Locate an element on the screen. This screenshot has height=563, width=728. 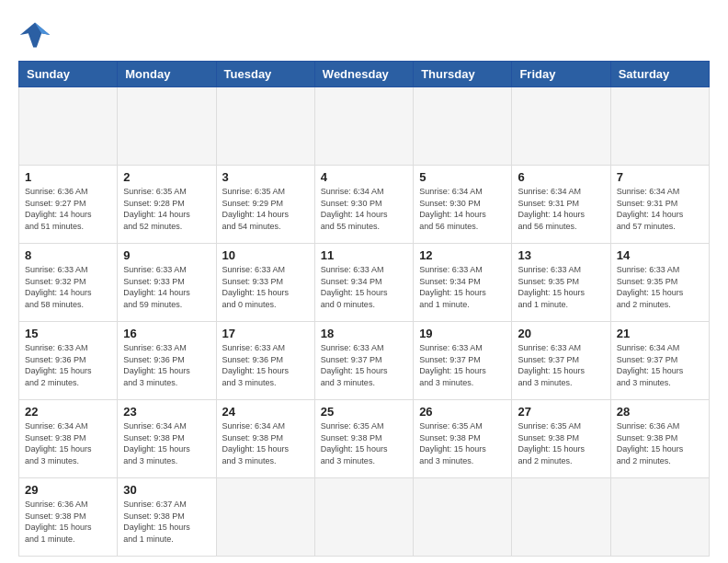
calendar-cell: 21Sunrise: 6:34 AM Sunset: 9:37 PM Dayli… is located at coordinates (660, 361).